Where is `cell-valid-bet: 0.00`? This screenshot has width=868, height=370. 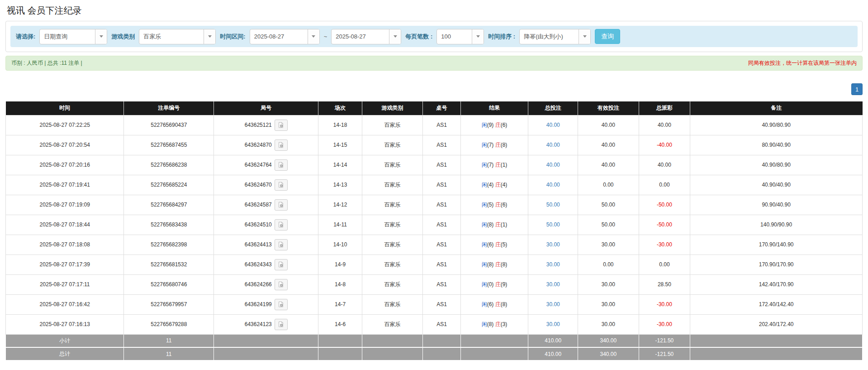
cell-valid-bet: 0.00 is located at coordinates (608, 185).